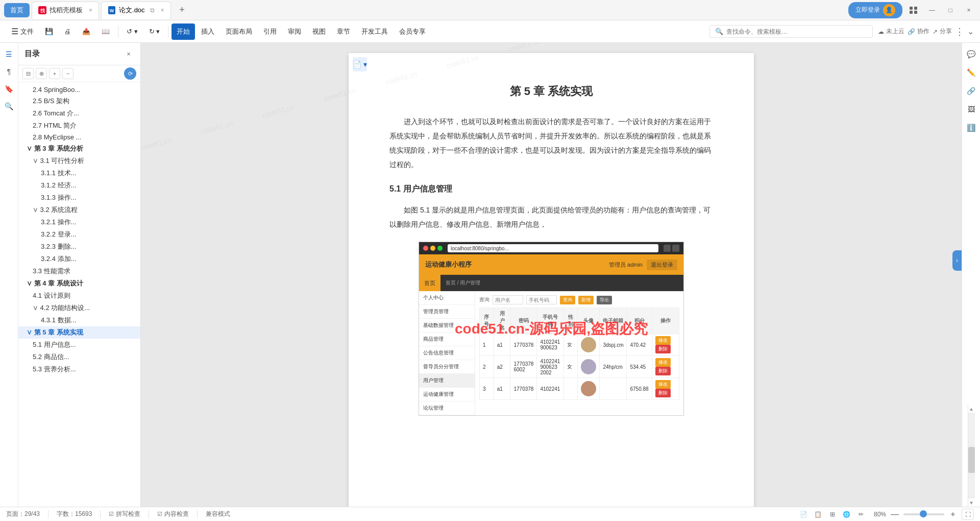 This screenshot has height=521, width=980. I want to click on toc-close-btn: ×, so click(129, 54).